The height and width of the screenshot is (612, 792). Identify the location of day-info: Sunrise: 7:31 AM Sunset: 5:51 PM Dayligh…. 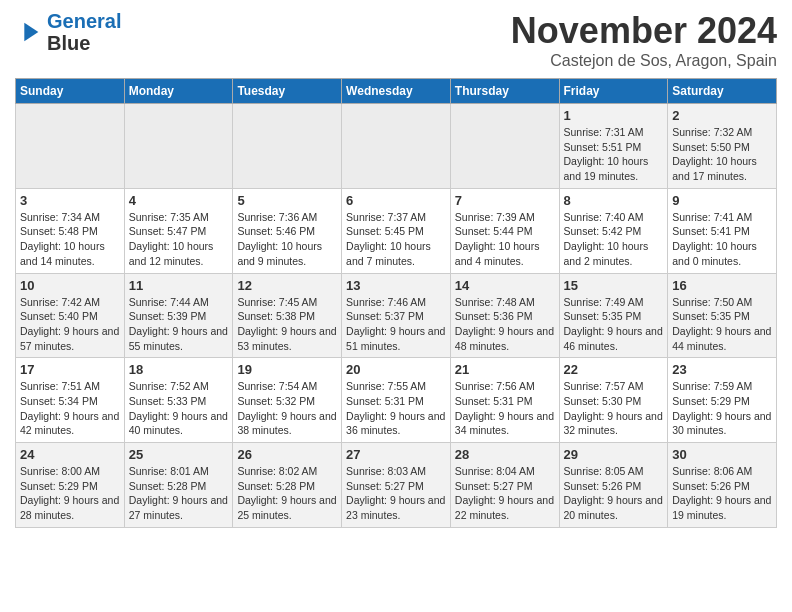
(614, 154).